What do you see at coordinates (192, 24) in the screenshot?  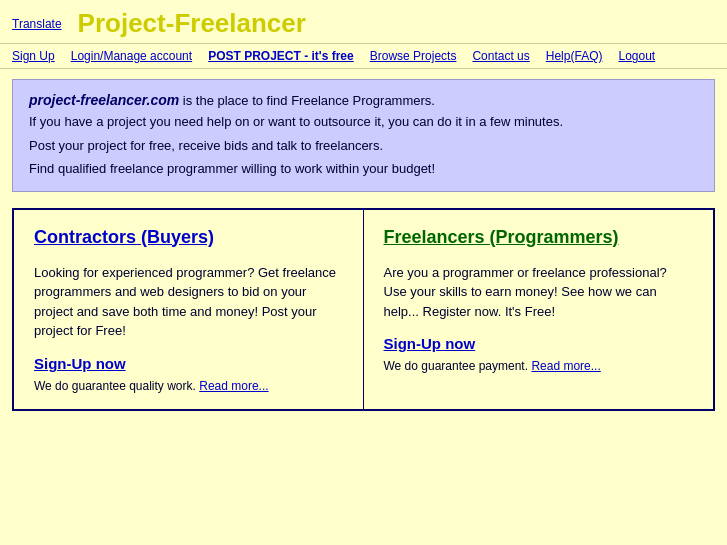 I see `site-title: Project-Freelancer` at bounding box center [192, 24].